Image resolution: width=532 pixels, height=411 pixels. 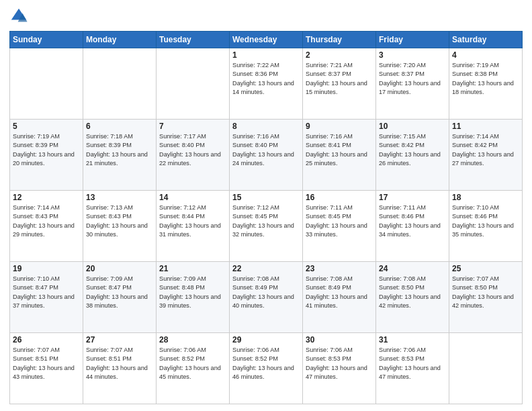 I want to click on day-number: 8, so click(x=266, y=126).